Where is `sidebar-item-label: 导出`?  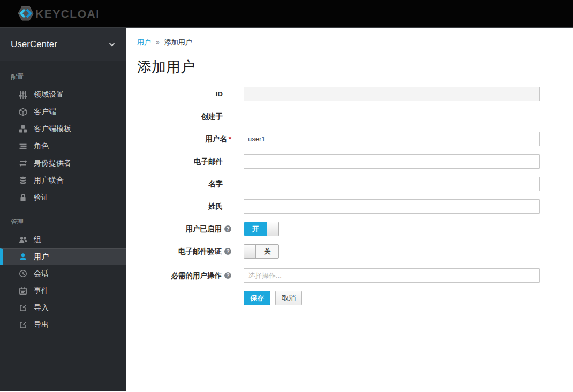 sidebar-item-label: 导出 is located at coordinates (41, 325).